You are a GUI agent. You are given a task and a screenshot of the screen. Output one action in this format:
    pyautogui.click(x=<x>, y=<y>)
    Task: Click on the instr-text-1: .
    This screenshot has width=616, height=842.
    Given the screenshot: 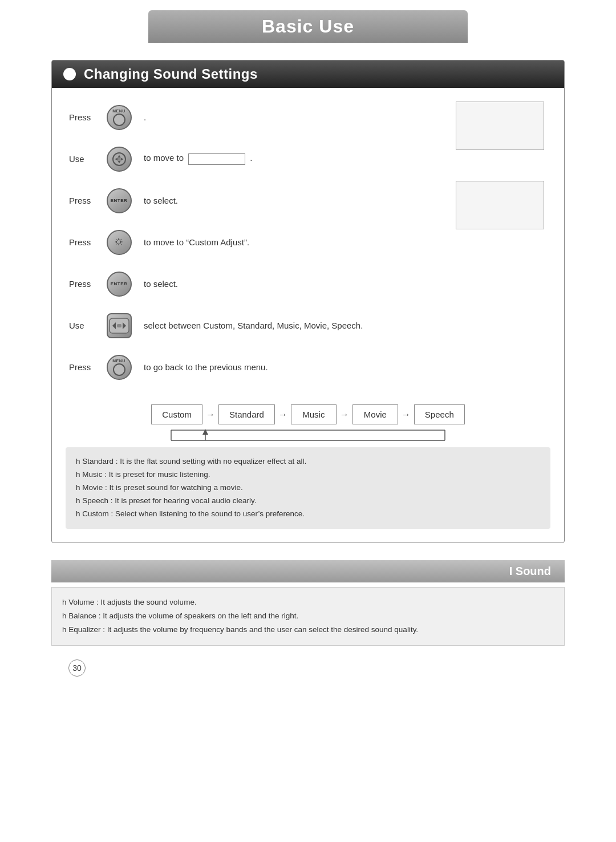 What is the action you would take?
    pyautogui.click(x=145, y=118)
    